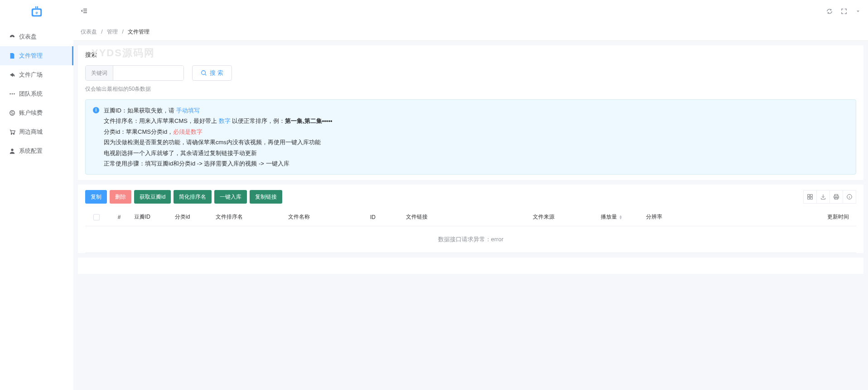 The image size is (868, 390). Describe the element at coordinates (31, 75) in the screenshot. I see `sidebar-label: 文件广场` at that location.